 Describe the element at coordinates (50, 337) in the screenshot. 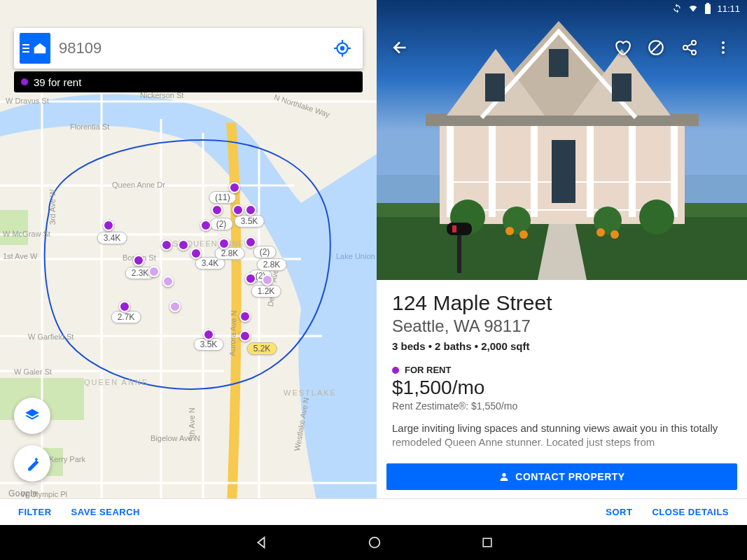

I see `street-label: W Garfield St` at that location.